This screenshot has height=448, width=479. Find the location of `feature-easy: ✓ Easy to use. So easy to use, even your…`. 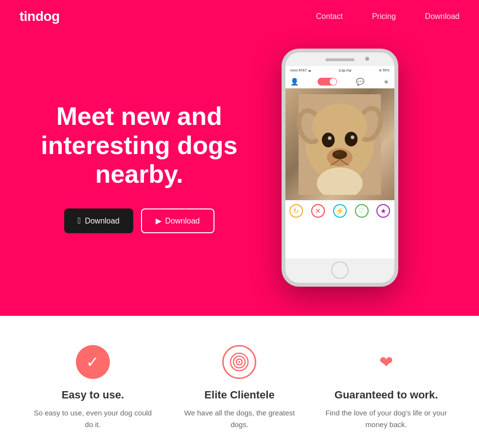

feature-easy: ✓ Easy to use. So easy to use, even your… is located at coordinates (93, 388).